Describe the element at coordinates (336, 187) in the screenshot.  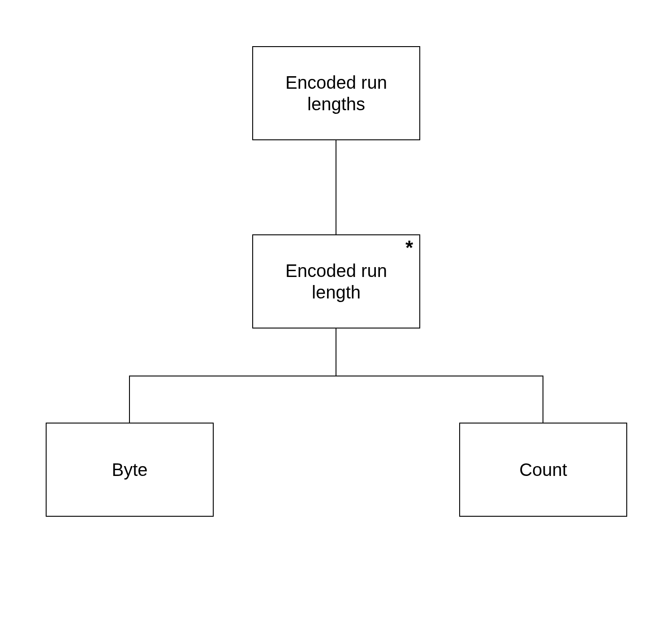
I see `connector-root-to-mid` at that location.